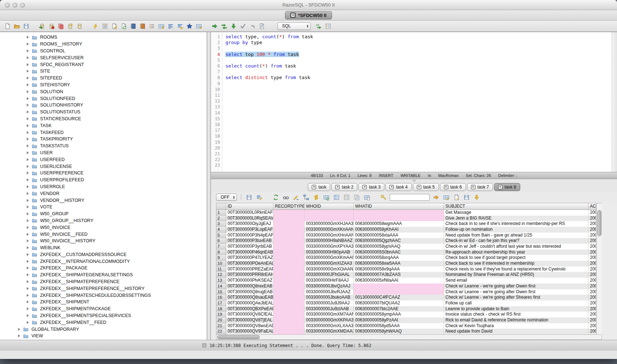  I want to click on code-line-1: select type, count(*) from task, so click(418, 37).